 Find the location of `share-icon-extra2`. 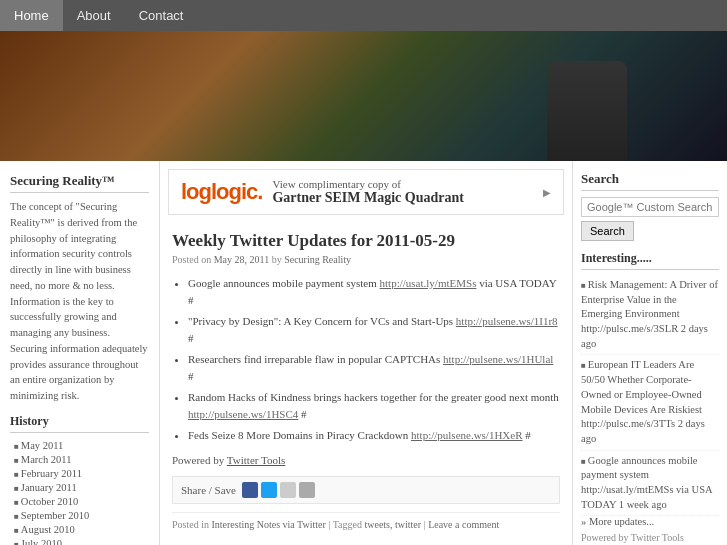

share-icon-extra2 is located at coordinates (307, 490).